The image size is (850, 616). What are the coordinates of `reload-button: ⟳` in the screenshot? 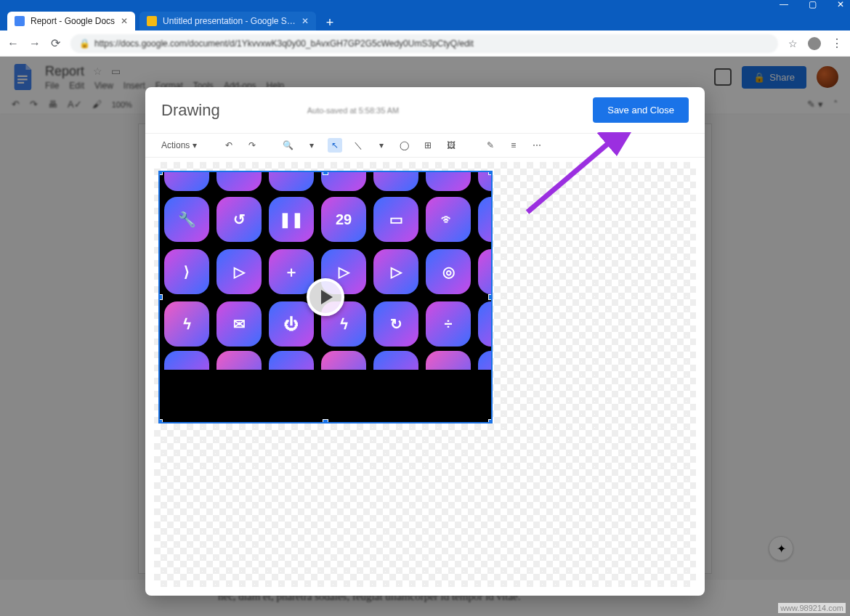 It's located at (55, 44).